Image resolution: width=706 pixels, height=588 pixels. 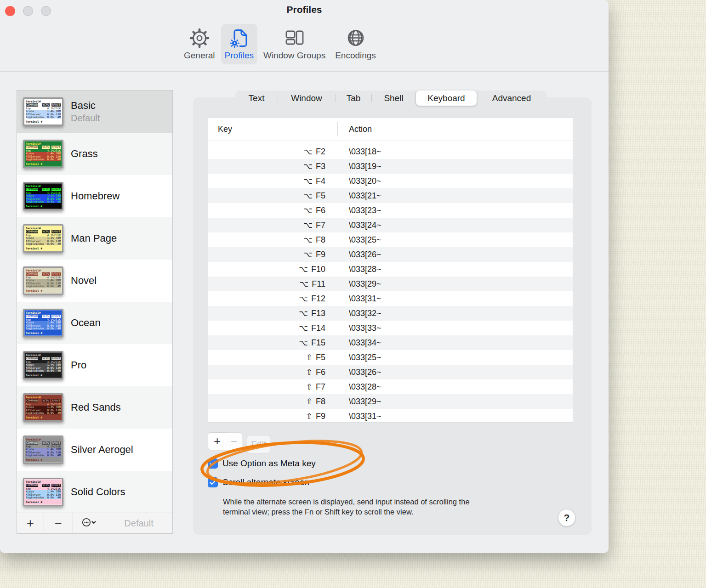 I want to click on profile-row-silver-aerogel: Terminal# COMMAND%CPURPRVT top4.1%231KXc…, so click(x=95, y=450).